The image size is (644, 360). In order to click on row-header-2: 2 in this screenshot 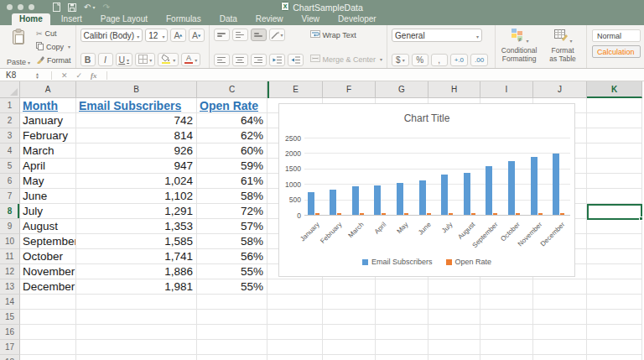, I will do `click(10, 121)`.